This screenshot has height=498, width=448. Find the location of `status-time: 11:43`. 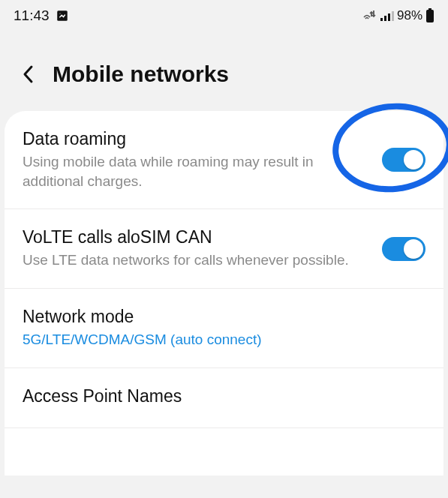

status-time: 11:43 is located at coordinates (32, 16).